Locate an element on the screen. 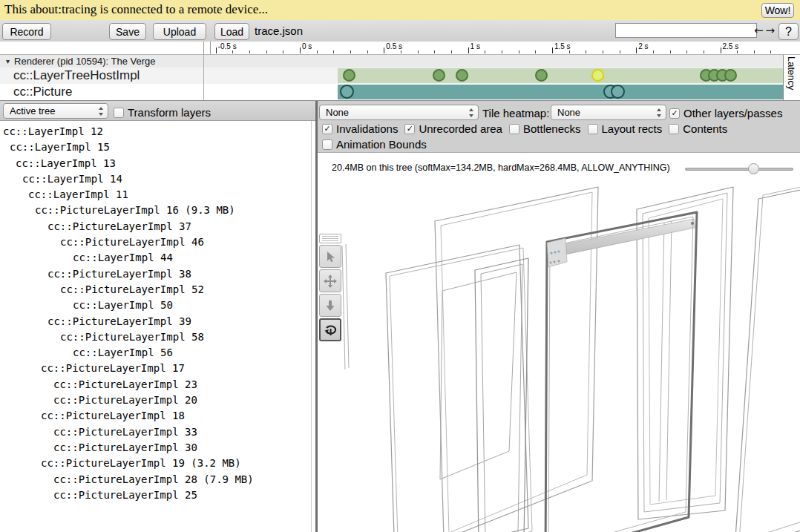  search-input is located at coordinates (686, 30).